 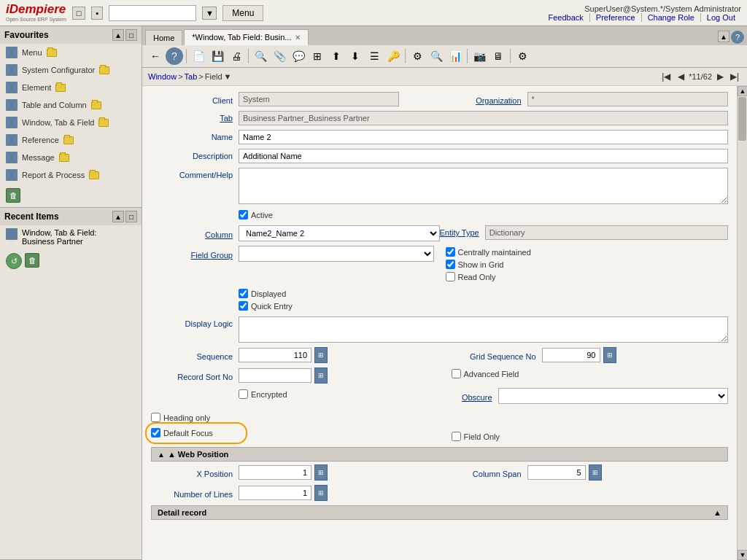 I want to click on col-span-input, so click(x=557, y=472).